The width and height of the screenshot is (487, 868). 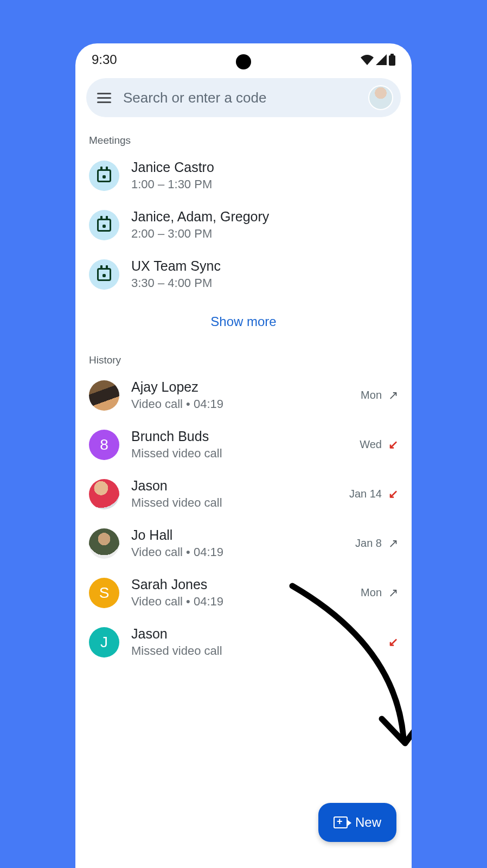 I want to click on show-more-button: Show more, so click(x=244, y=321).